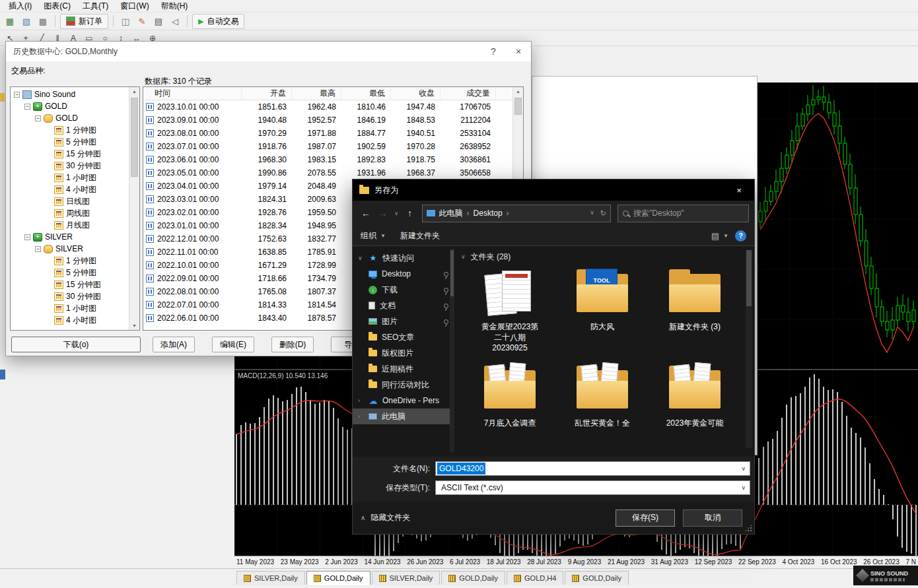 The width and height of the screenshot is (918, 588). Describe the element at coordinates (328, 173) in the screenshot. I see `table-row: 2023.05.01 00:001990.862078.551931.96196…` at that location.